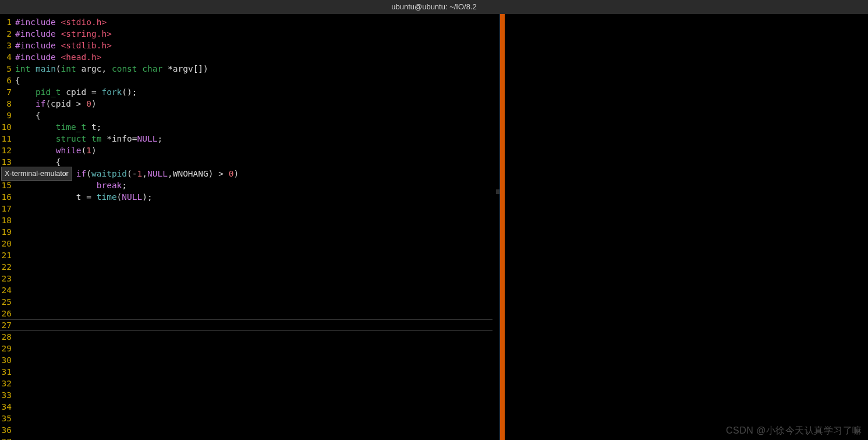 The width and height of the screenshot is (868, 440). Describe the element at coordinates (6, 430) in the screenshot. I see `line-number: 36` at that location.